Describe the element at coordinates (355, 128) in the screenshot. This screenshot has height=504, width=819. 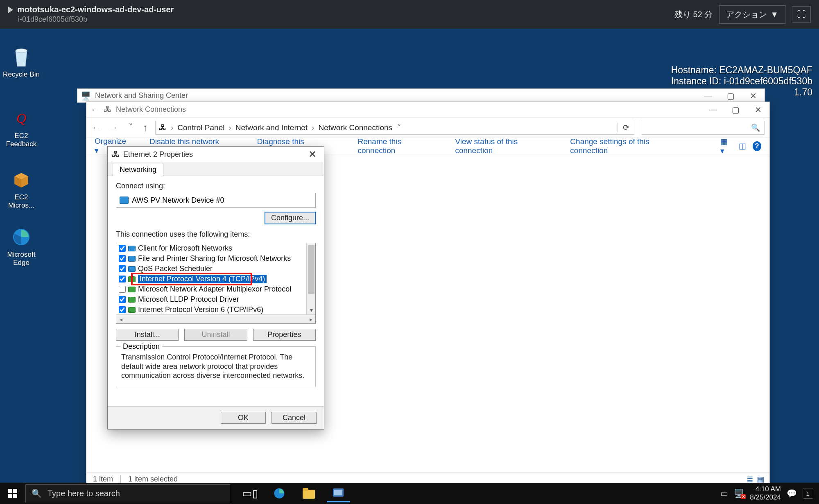
I see `breadcrumb-item: Network Connections` at that location.